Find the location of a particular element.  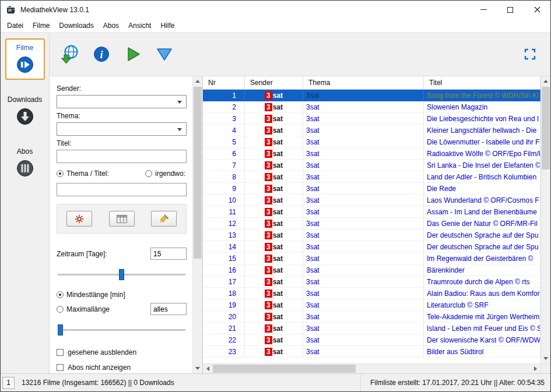

cell-titel: Literaturclub © SRF is located at coordinates (482, 305).